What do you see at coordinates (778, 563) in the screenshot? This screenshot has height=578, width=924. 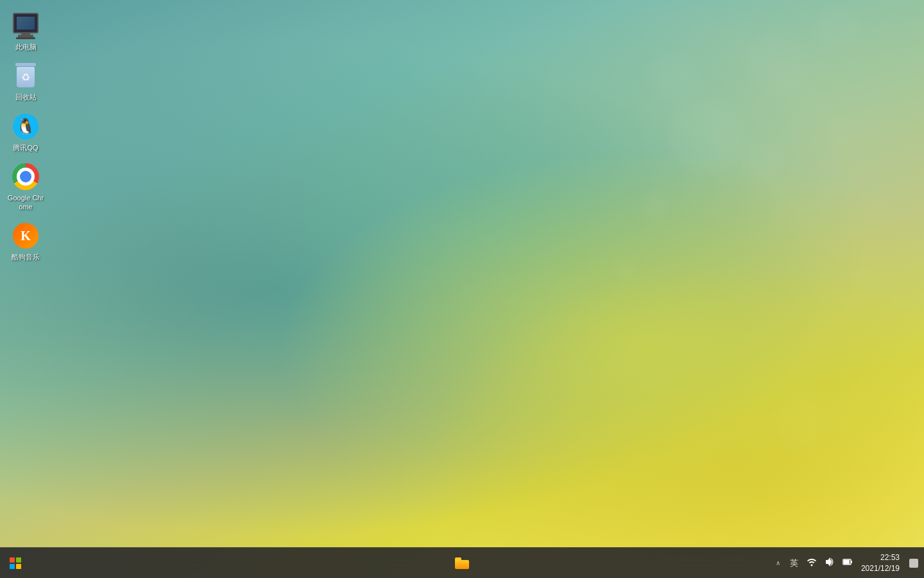 I see `chevron-up-icon: ∧` at bounding box center [778, 563].